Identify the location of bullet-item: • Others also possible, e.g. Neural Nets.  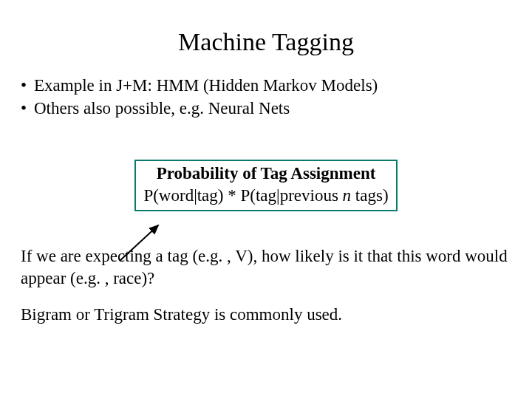
(266, 108).